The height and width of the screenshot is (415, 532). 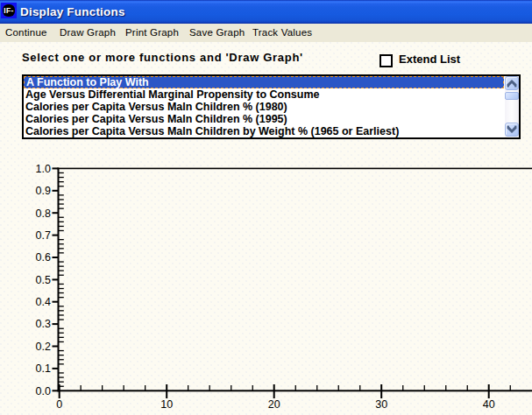 I want to click on svg-text: 0.3, so click(x=44, y=324).